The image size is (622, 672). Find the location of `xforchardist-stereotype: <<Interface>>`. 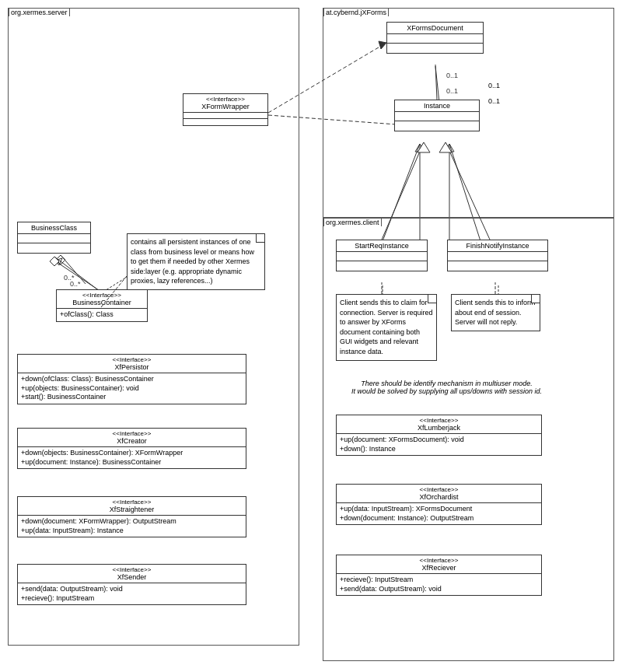

xforchardist-stereotype: <<Interface>> is located at coordinates (439, 490).